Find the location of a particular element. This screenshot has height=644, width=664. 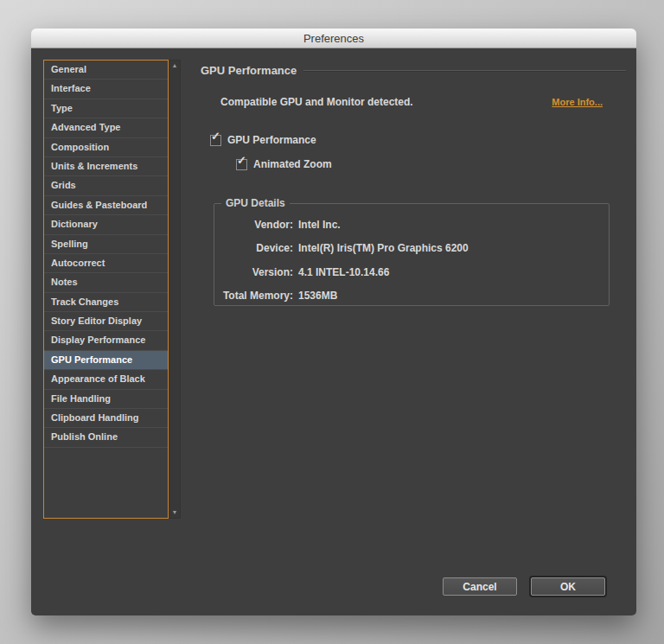

gpu-detail-value: 4.1 INTEL-10.14.66 is located at coordinates (344, 272).